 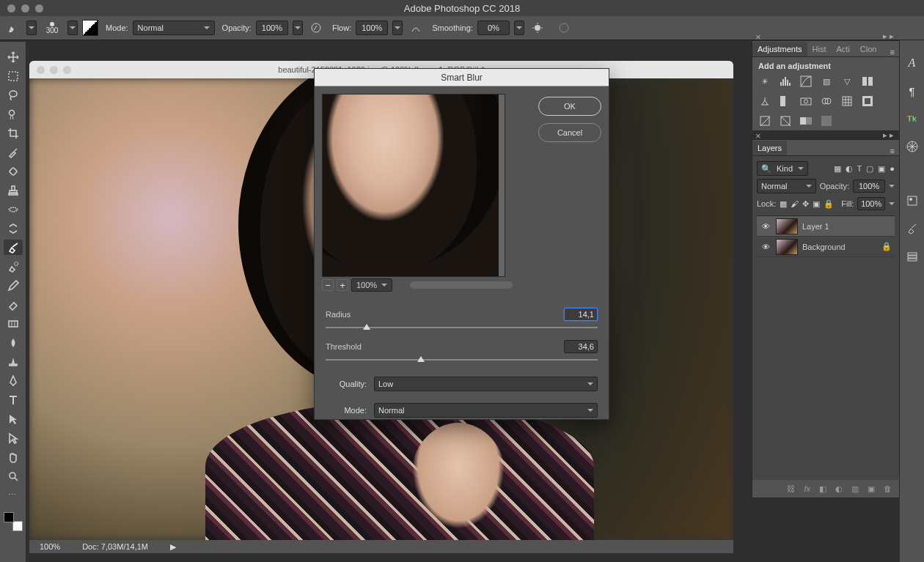 What do you see at coordinates (67, 70) in the screenshot?
I see `doc-zoom-icon` at bounding box center [67, 70].